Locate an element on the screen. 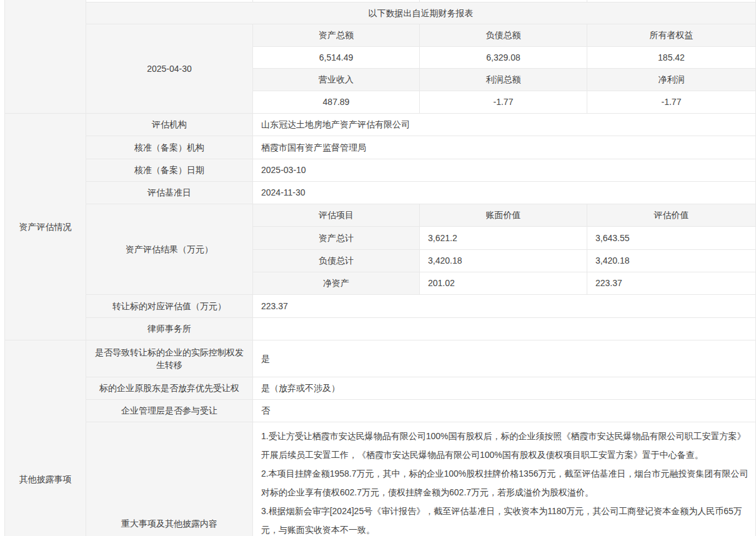  row-label: 转让标的对应评估值（万元） is located at coordinates (169, 306).